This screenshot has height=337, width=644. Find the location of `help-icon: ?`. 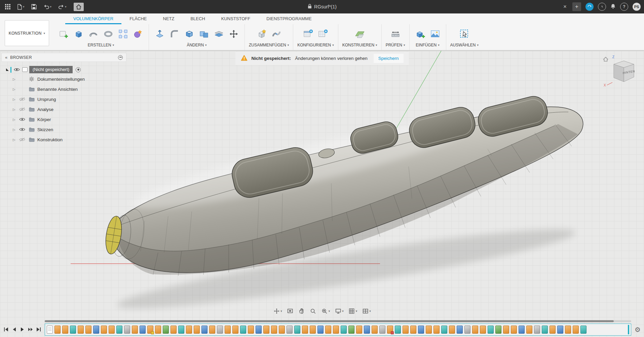

help-icon: ? is located at coordinates (624, 7).